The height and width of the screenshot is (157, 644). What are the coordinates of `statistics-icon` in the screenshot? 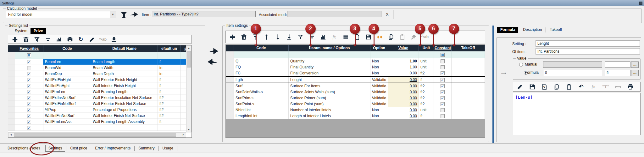 It's located at (59, 39).